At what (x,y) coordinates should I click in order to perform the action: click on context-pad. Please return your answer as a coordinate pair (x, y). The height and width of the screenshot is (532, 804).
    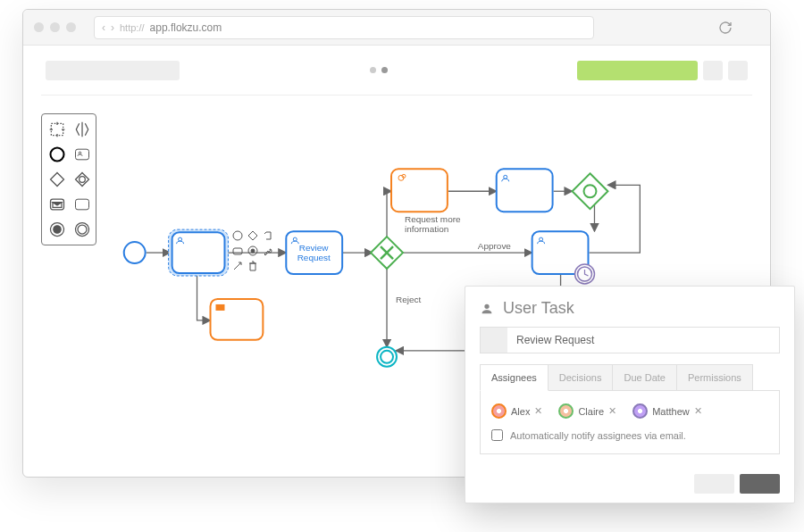
    Looking at the image, I should click on (253, 251).